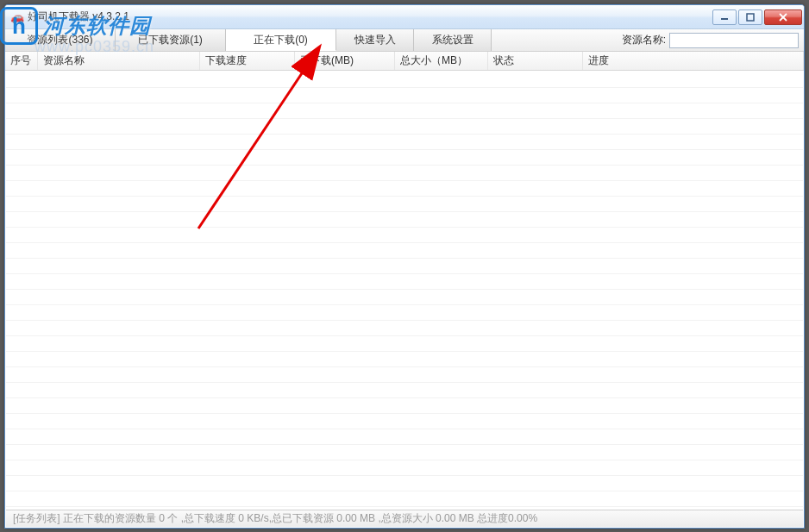  Describe the element at coordinates (734, 41) in the screenshot. I see `search-input` at that location.